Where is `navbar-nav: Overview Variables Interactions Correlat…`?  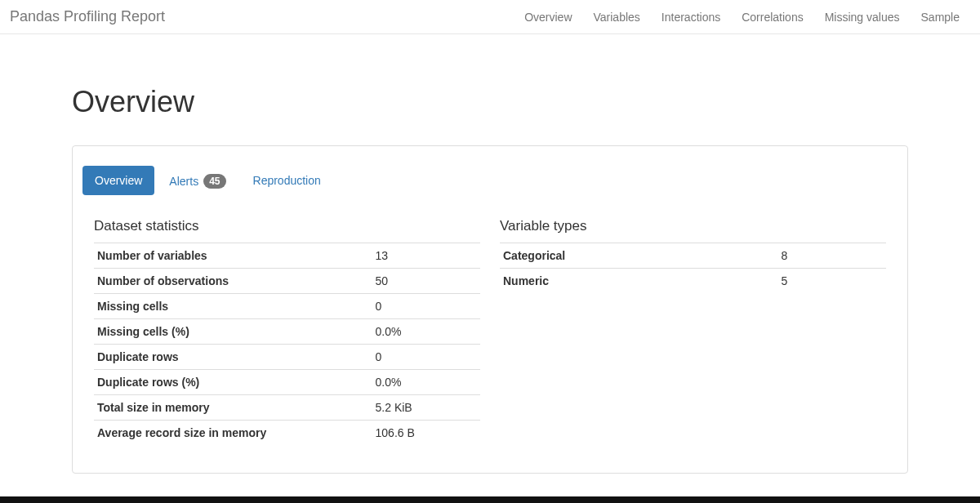
navbar-nav: Overview Variables Interactions Correlat… is located at coordinates (742, 17).